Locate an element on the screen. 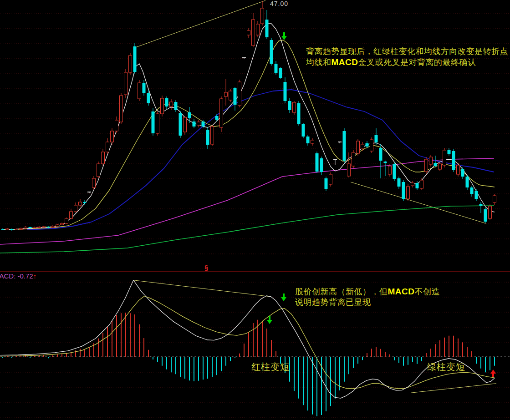 The height and width of the screenshot is (420, 510). section-mark-icon: § is located at coordinates (206, 268).